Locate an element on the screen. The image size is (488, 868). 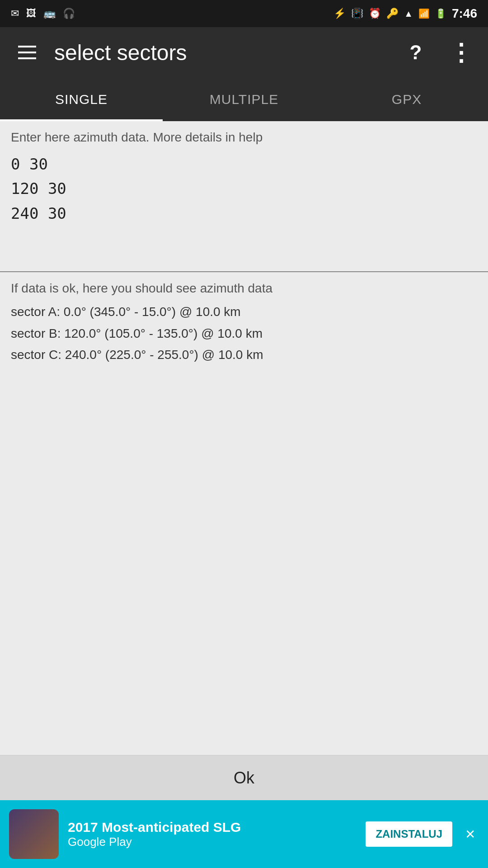
email-icon: ✉ is located at coordinates (15, 14).